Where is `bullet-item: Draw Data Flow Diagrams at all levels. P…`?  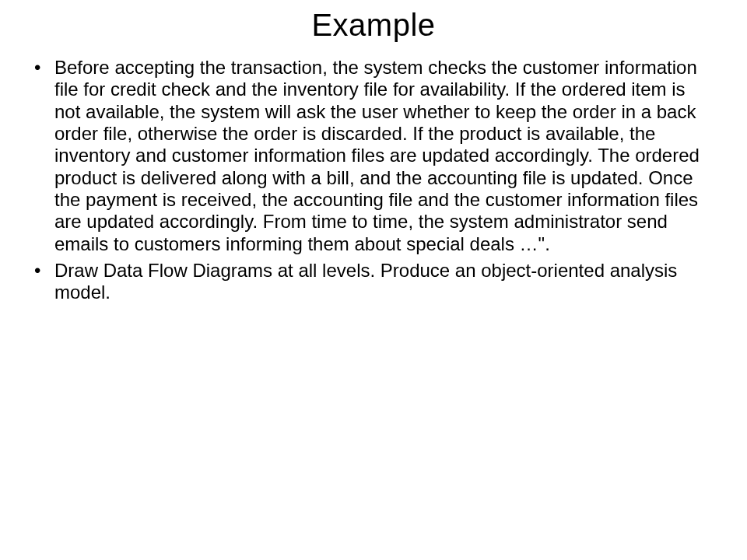 bullet-item: Draw Data Flow Diagrams at all levels. P… is located at coordinates (385, 282).